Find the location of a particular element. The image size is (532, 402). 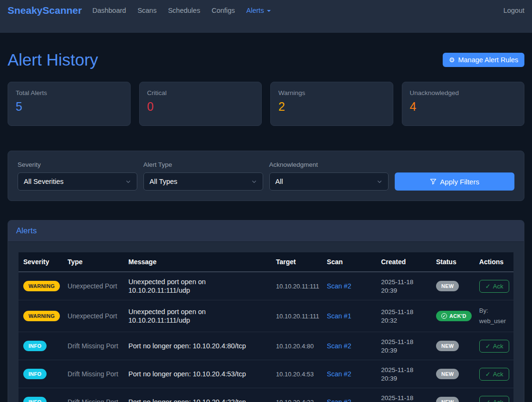

stat-card-critical: Critical 0 is located at coordinates (200, 104).